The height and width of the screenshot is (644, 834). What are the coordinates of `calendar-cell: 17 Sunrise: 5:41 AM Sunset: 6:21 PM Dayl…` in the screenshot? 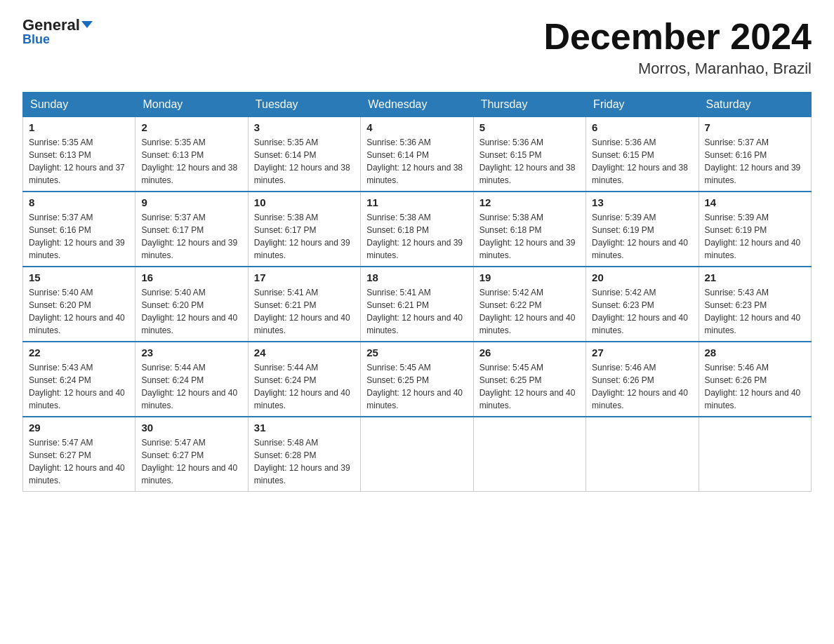 It's located at (304, 304).